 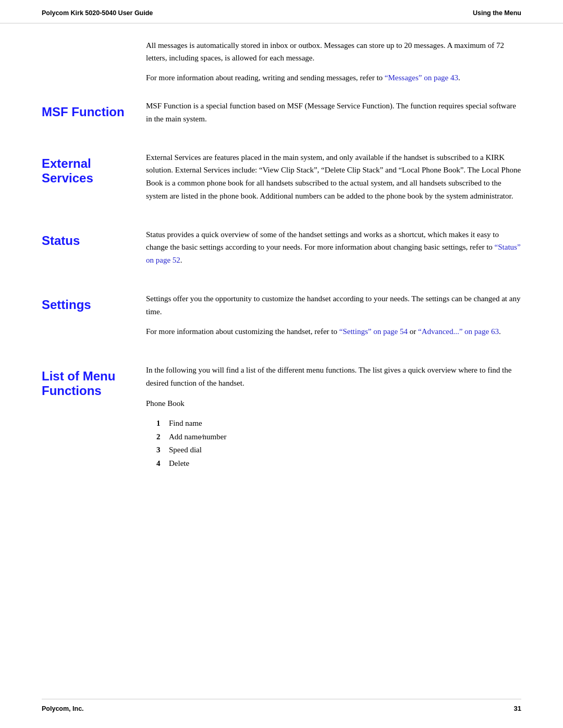 I want to click on phone-book-label: Phone Book, so click(x=334, y=403).